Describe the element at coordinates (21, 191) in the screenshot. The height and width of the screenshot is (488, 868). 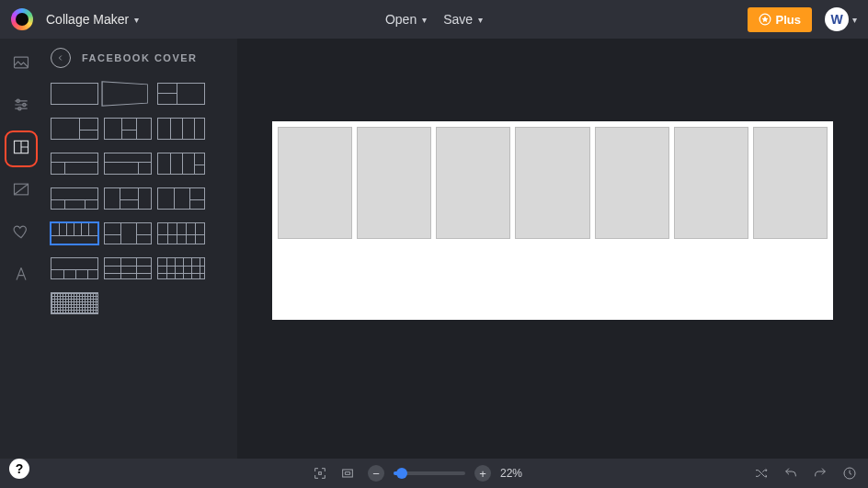
I see `rail-crop` at that location.